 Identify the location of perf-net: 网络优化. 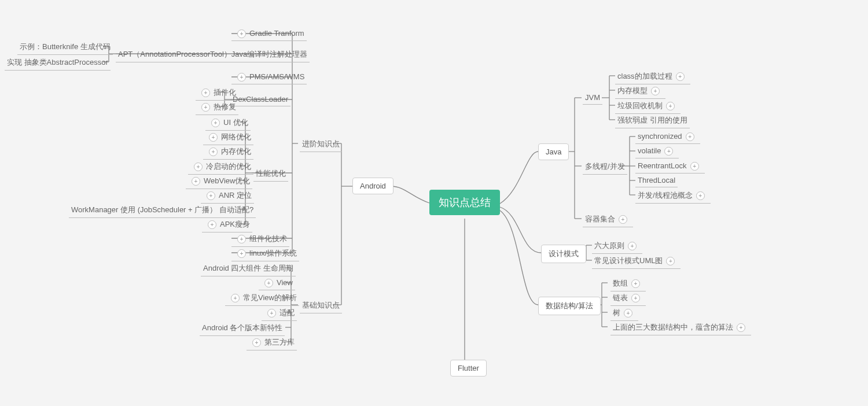
(228, 138).